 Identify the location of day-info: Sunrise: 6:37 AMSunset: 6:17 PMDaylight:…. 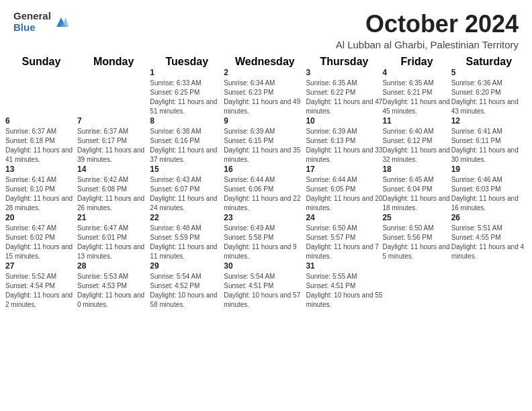
(114, 146).